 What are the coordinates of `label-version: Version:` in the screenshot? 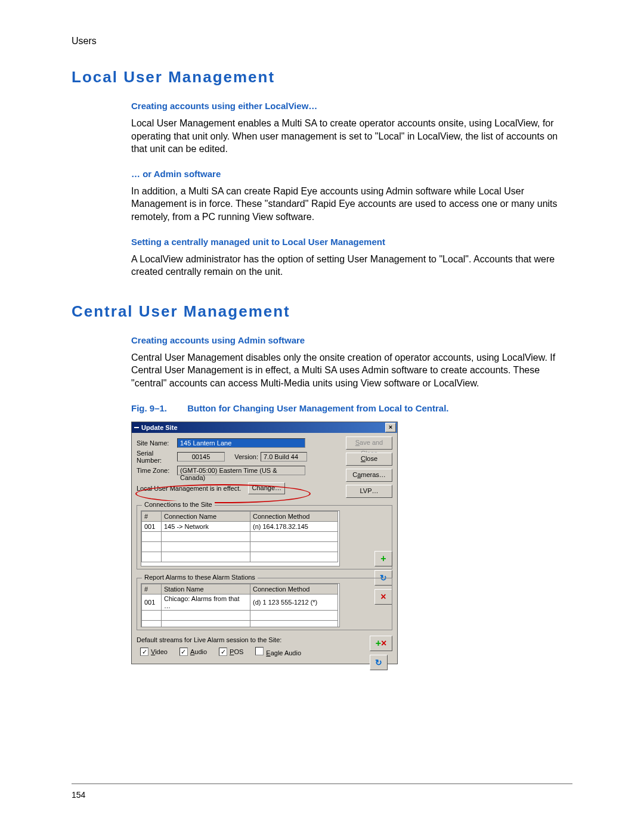 It's located at (244, 457).